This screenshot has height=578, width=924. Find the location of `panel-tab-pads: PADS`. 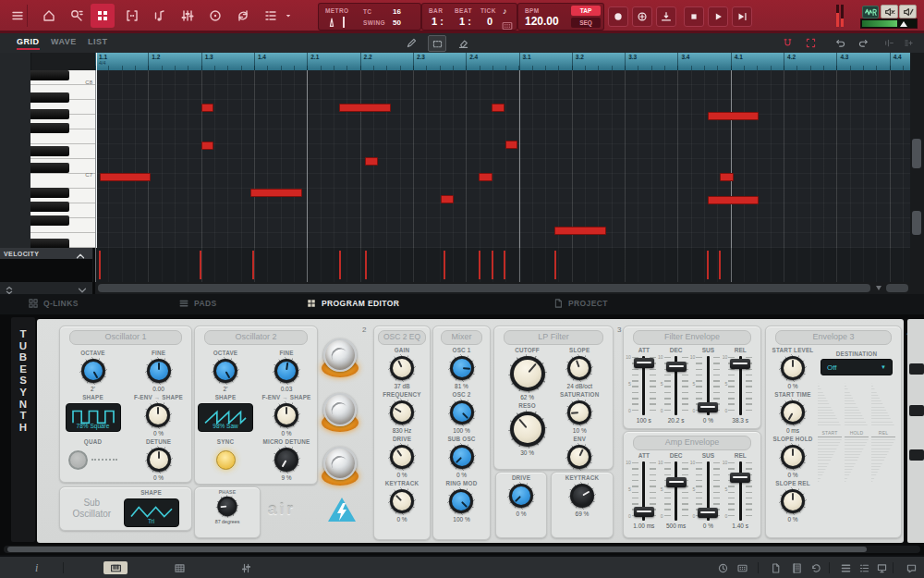

panel-tab-pads: PADS is located at coordinates (198, 303).